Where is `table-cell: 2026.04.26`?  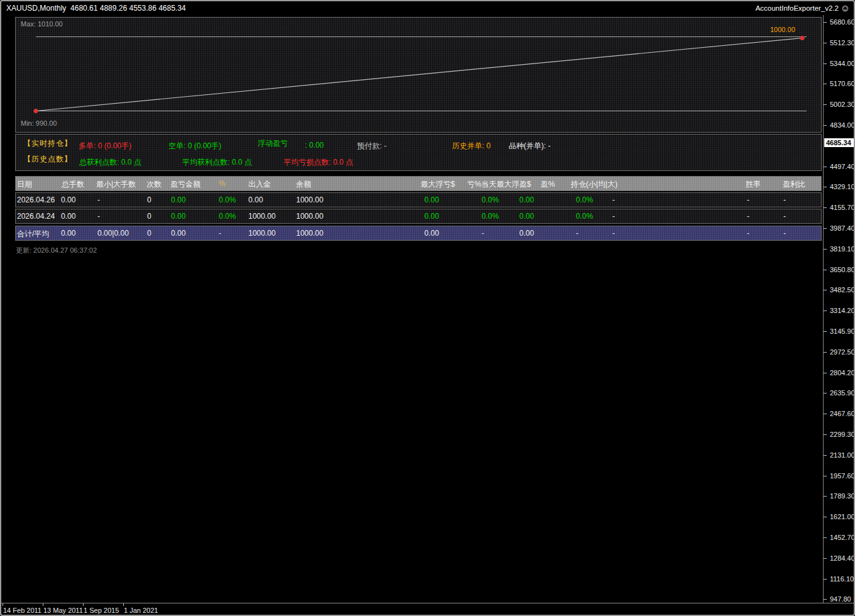 table-cell: 2026.04.26 is located at coordinates (36, 200).